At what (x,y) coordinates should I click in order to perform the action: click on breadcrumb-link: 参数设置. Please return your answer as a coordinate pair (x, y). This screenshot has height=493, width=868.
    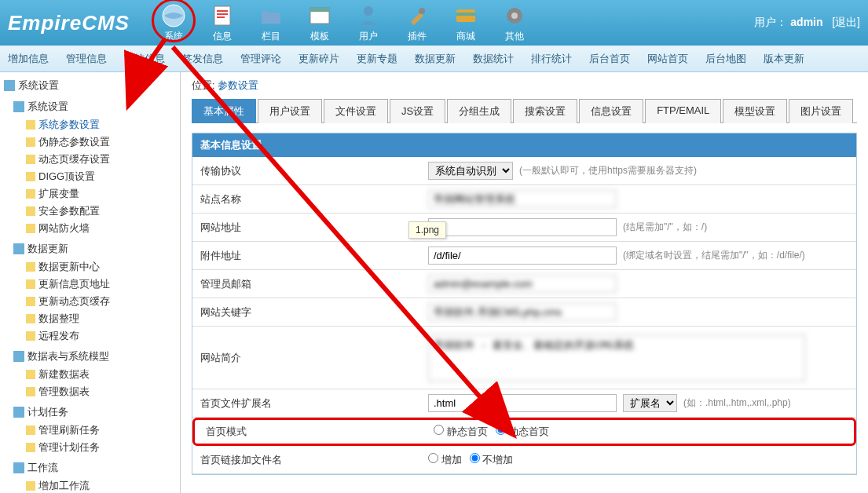
    Looking at the image, I should click on (238, 85).